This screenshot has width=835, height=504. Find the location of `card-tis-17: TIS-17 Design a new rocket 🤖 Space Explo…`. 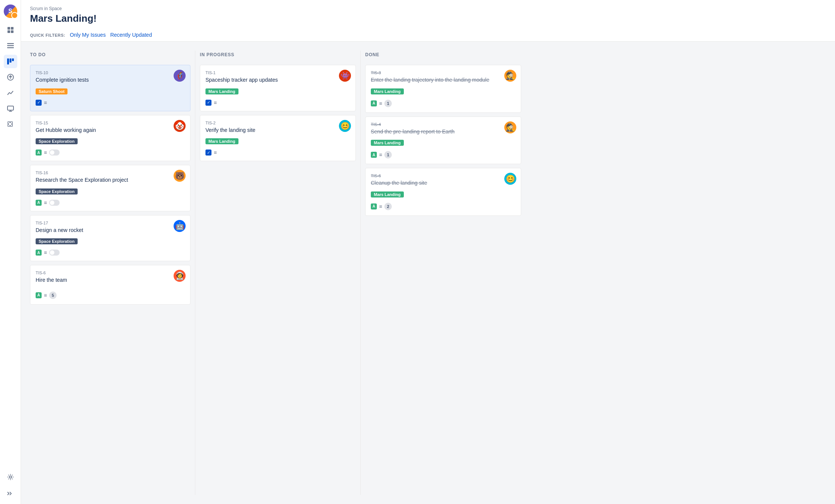

card-tis-17: TIS-17 Design a new rocket 🤖 Space Explo… is located at coordinates (110, 238).